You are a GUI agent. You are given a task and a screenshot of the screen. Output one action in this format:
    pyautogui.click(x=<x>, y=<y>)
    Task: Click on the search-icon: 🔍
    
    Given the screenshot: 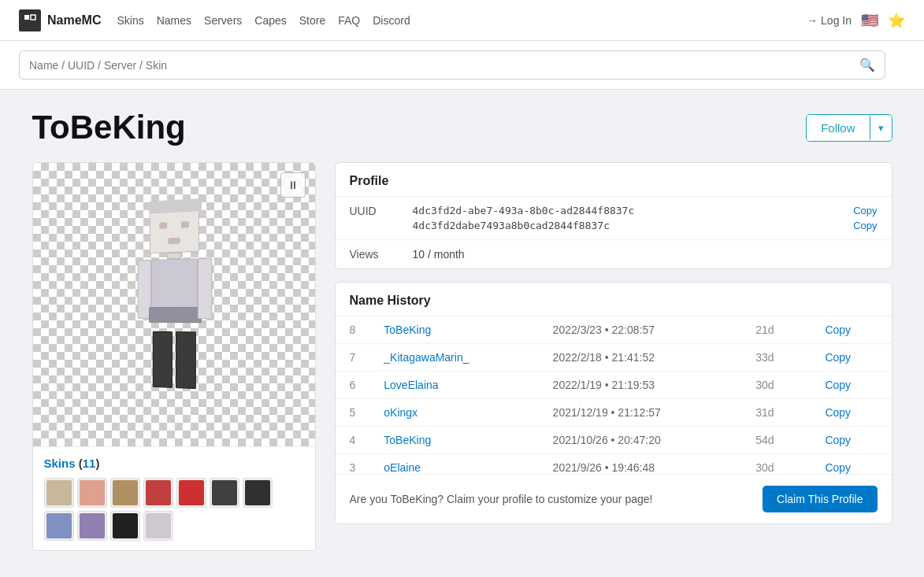 What is the action you would take?
    pyautogui.click(x=867, y=65)
    